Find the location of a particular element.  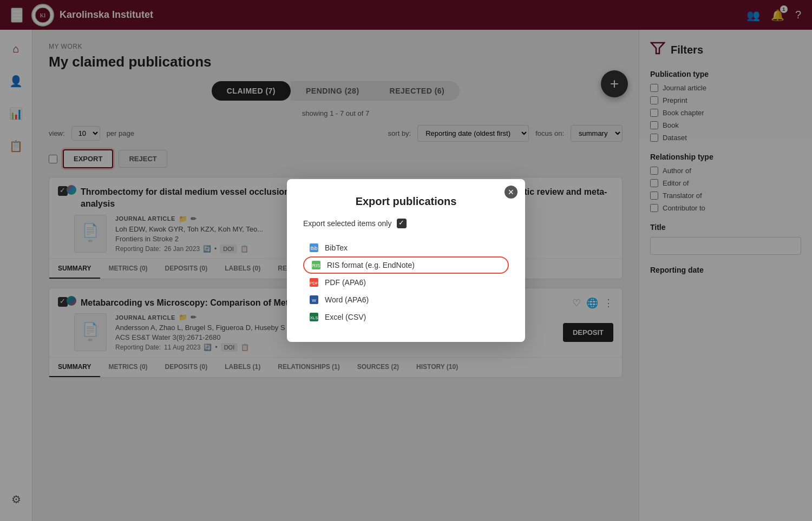

pdf-icon: PDF is located at coordinates (314, 282).